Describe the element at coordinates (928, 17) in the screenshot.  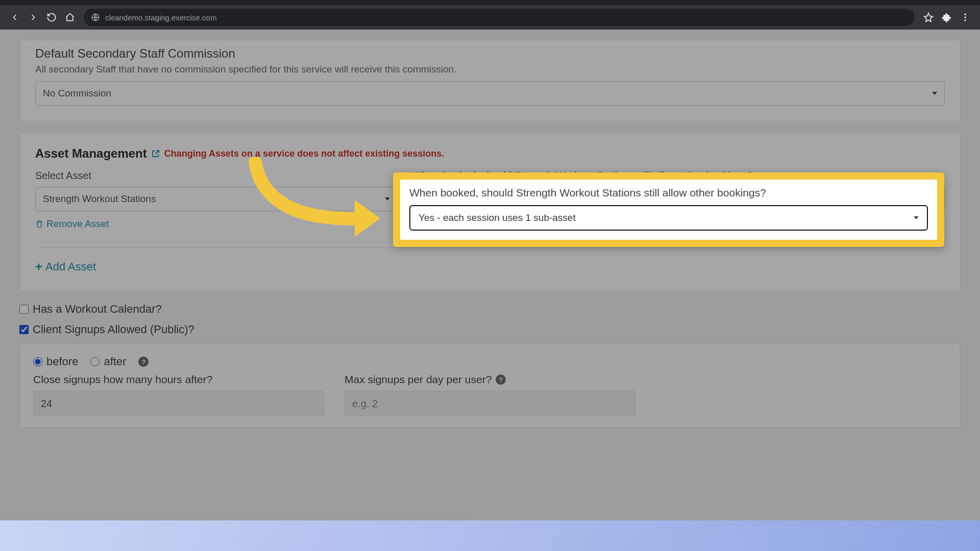
I see `star-icon` at that location.